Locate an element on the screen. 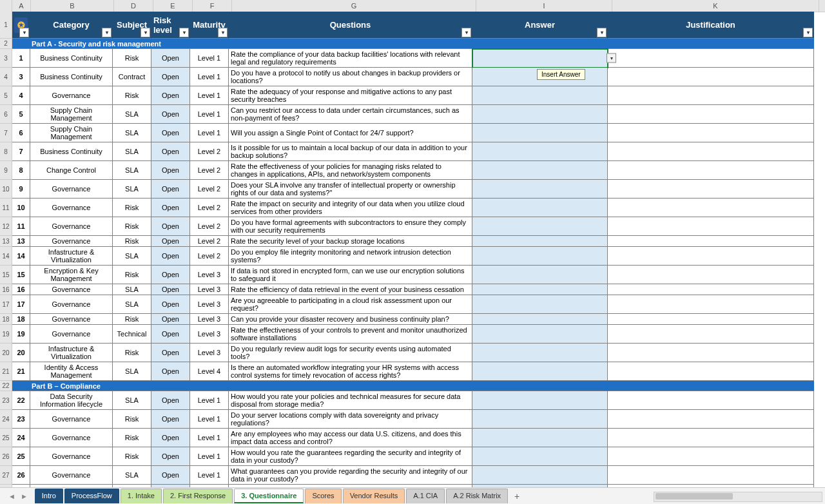 The width and height of the screenshot is (825, 504). add-sheet-button: + is located at coordinates (517, 496).